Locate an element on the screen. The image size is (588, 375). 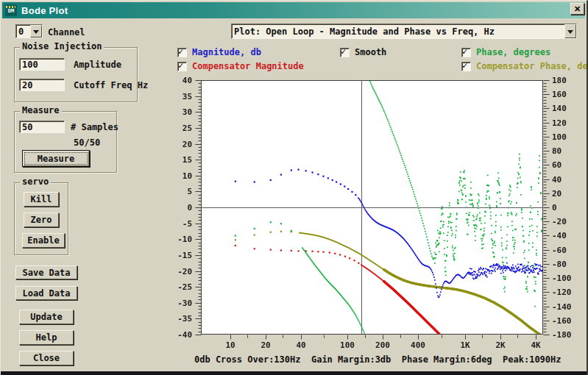
close-icon: ✕ is located at coordinates (577, 9).